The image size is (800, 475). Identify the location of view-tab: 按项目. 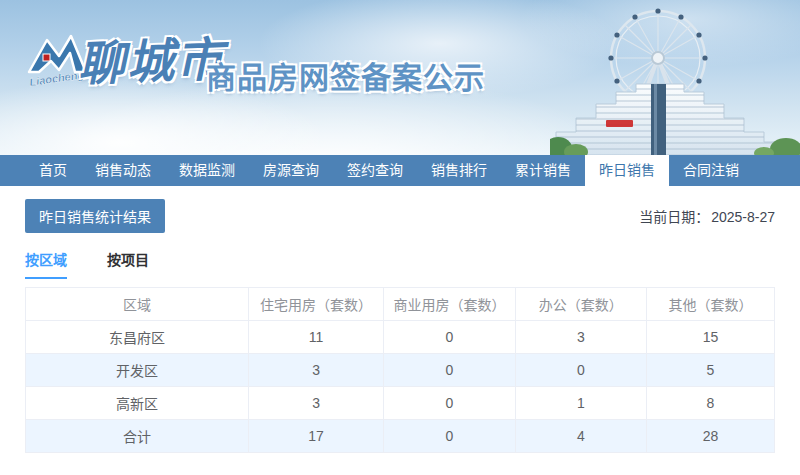
(128, 264).